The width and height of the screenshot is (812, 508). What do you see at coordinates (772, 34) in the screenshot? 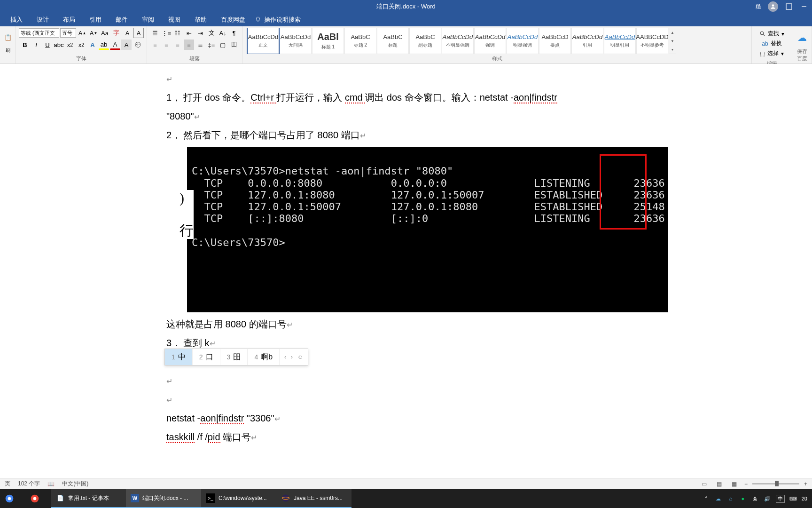
I see `find-button: 查找 ▾` at bounding box center [772, 34].